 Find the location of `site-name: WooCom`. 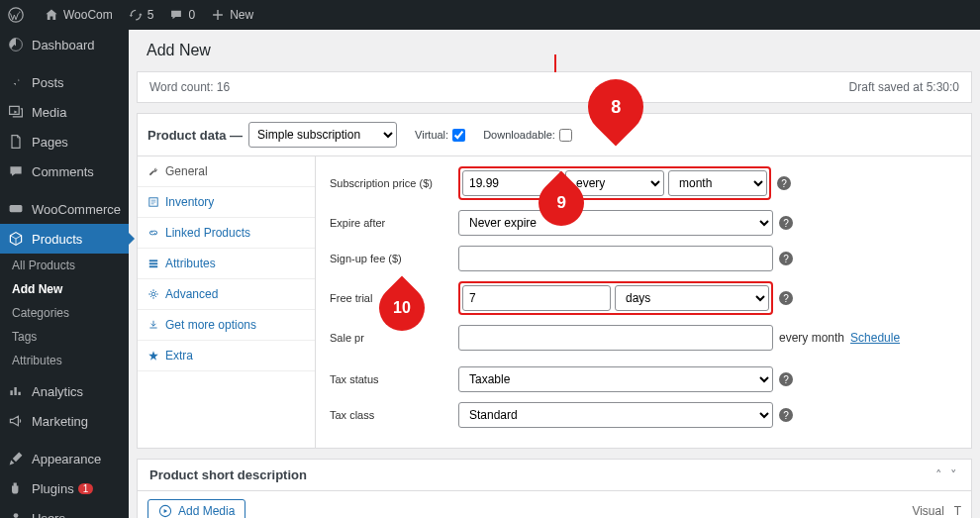

site-name: WooCom is located at coordinates (88, 15).